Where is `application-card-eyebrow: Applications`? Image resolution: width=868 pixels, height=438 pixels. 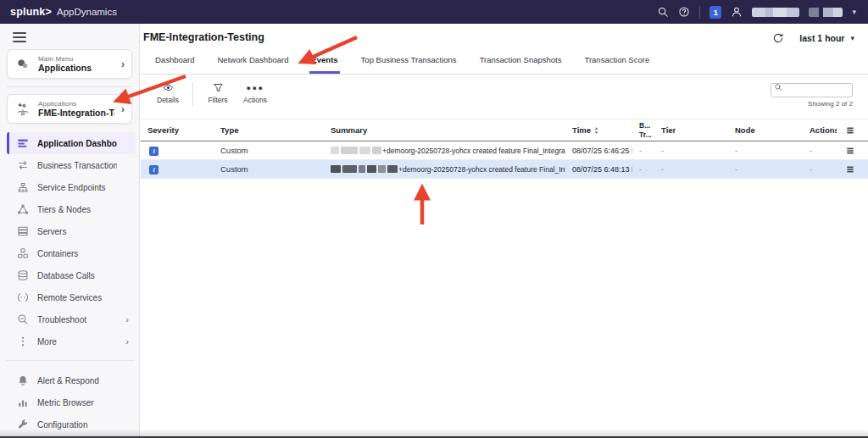
application-card-eyebrow: Applications is located at coordinates (76, 103).